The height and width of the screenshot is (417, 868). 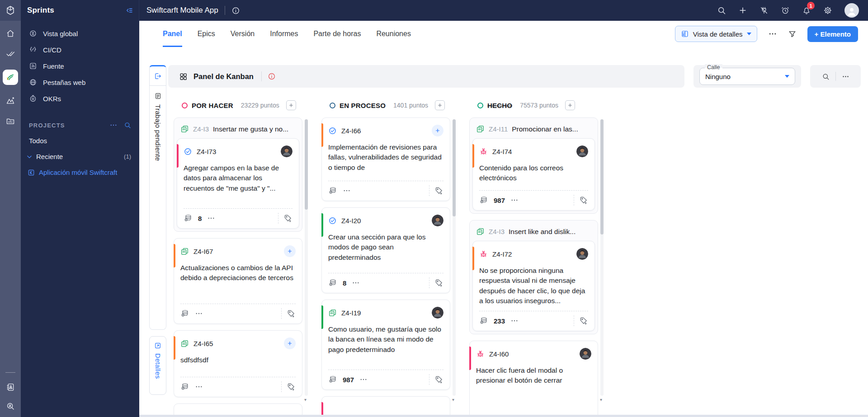 I want to click on sidebar-item-fuente: Fuente, so click(x=80, y=66).